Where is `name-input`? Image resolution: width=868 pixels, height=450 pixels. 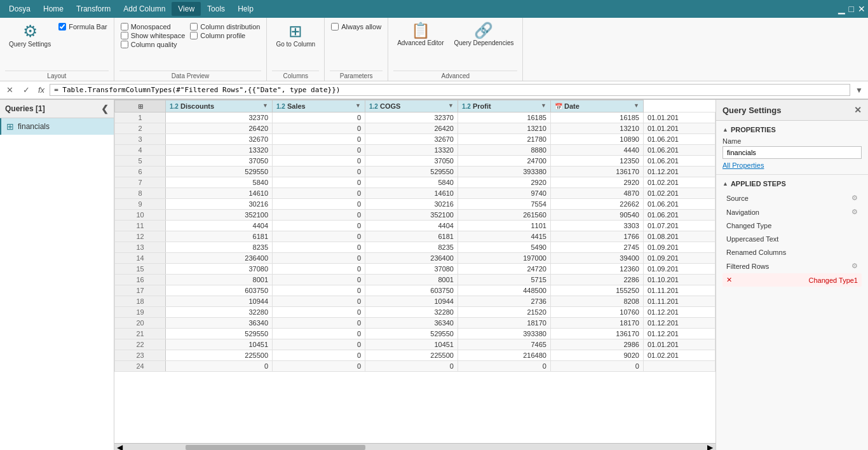
name-input is located at coordinates (792, 153).